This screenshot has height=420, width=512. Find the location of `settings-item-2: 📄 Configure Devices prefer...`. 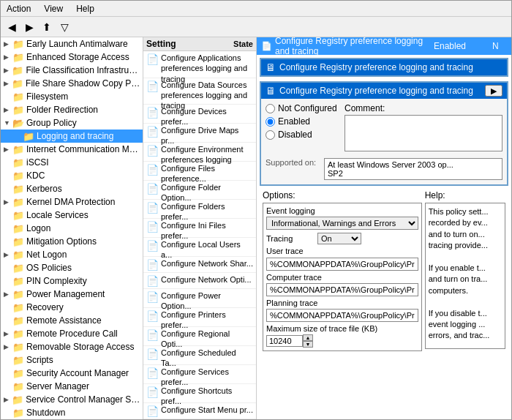

settings-item-2: 📄 Configure Devices prefer... is located at coordinates (200, 114).